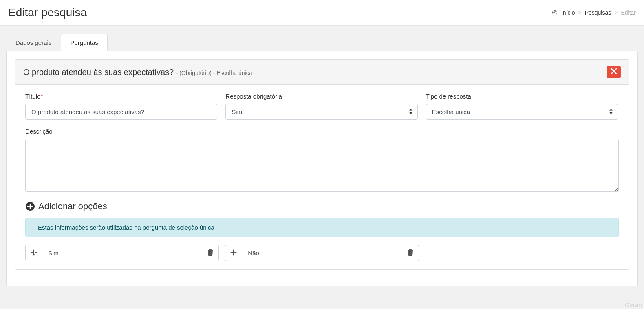  I want to click on required-label: Resposta obrigatória, so click(321, 96).